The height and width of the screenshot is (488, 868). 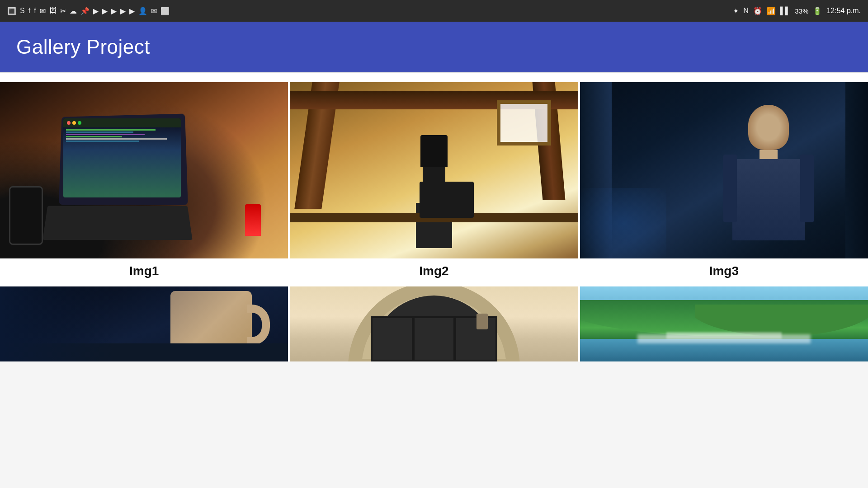 I want to click on app-icon-7: ✂, so click(x=63, y=11).